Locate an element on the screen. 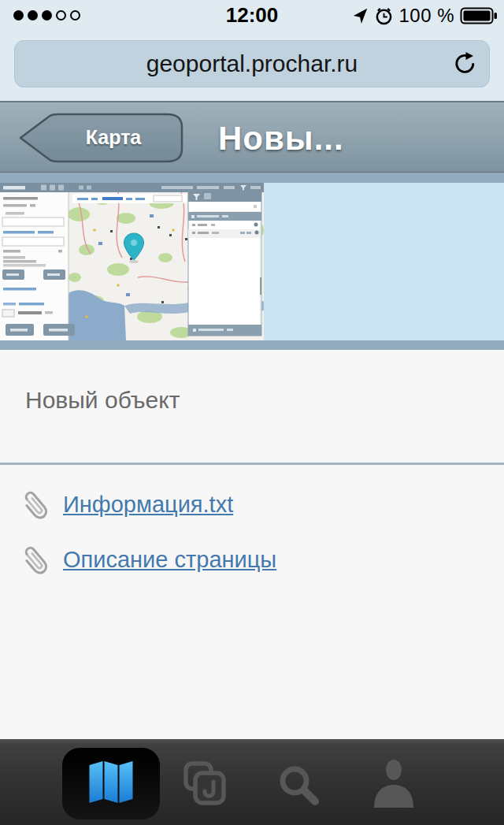  nav-bar: Карта Новы... is located at coordinates (252, 137).